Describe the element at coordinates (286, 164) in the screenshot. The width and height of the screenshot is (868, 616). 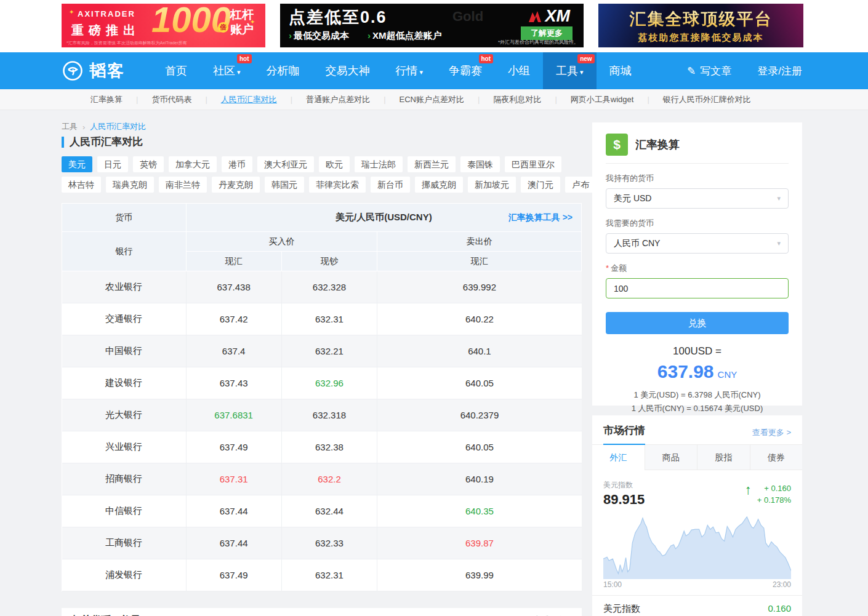
I see `currency-tab: 澳大利亚元` at that location.